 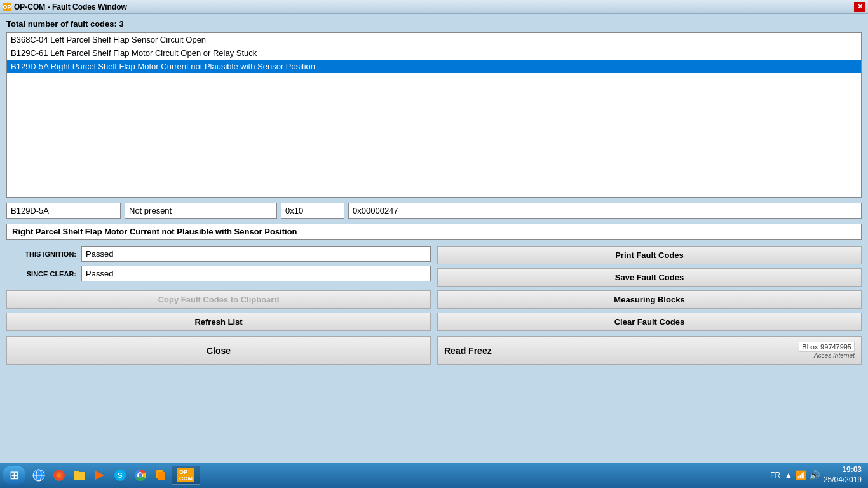 I want to click on browser-icon, so click(x=59, y=475).